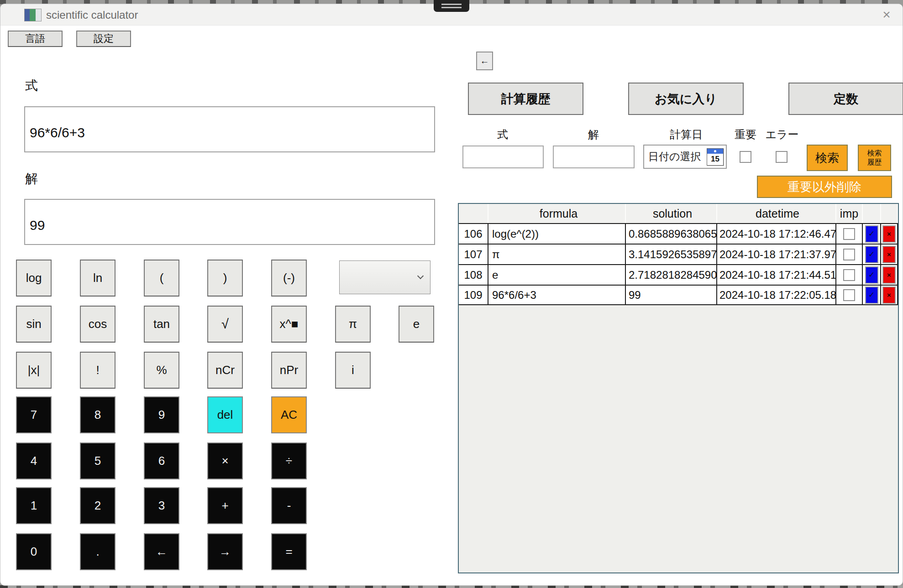  I want to click on key-4: 4, so click(34, 461).